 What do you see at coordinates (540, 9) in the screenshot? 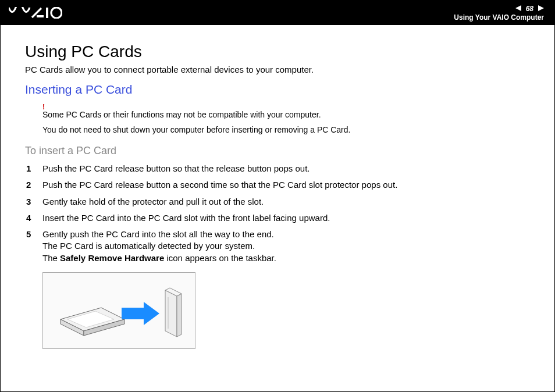
I see `next-page-button` at bounding box center [540, 9].